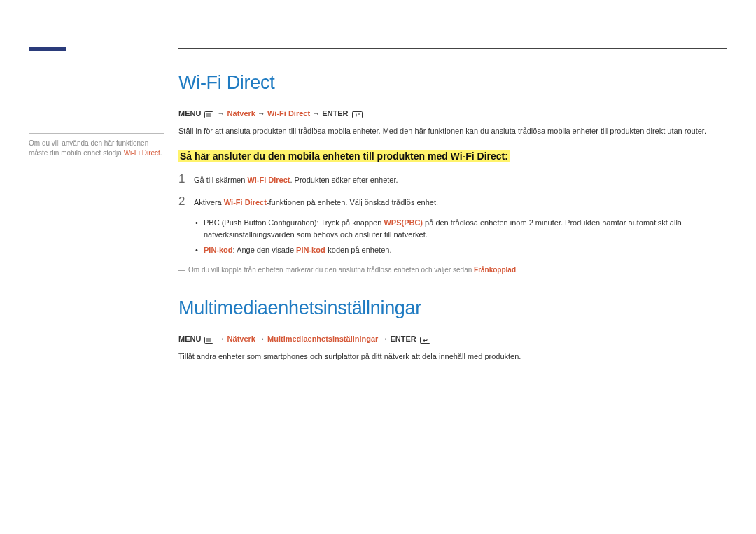 This screenshot has width=756, height=534. Describe the element at coordinates (495, 270) in the screenshot. I see `fn-red: Frånkopplad` at that location.